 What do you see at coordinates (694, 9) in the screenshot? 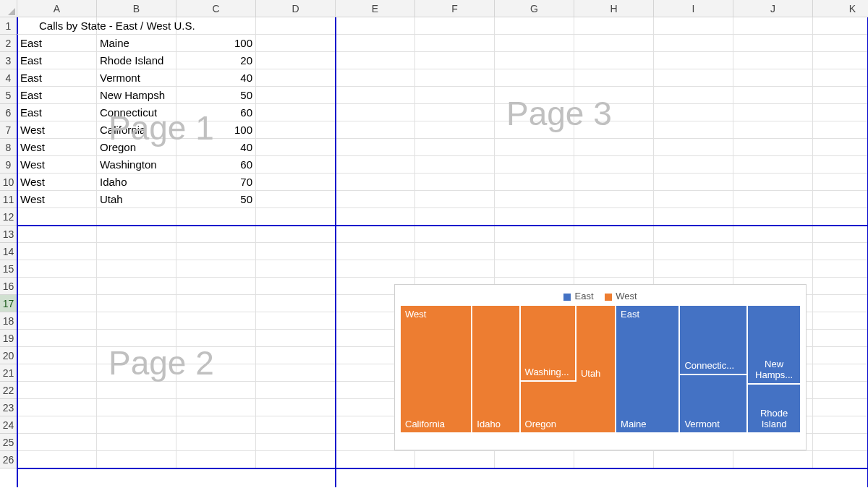
I see `col-header-I: I` at bounding box center [694, 9].